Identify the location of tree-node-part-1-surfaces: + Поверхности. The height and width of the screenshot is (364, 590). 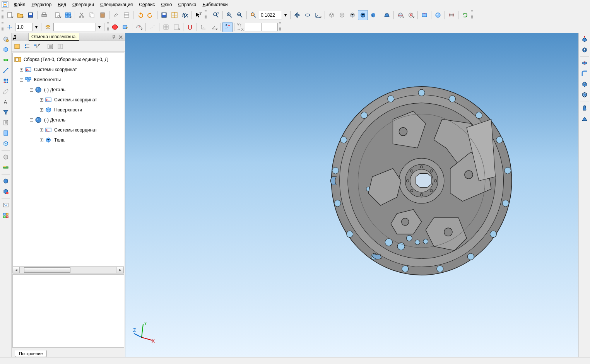
(68, 110).